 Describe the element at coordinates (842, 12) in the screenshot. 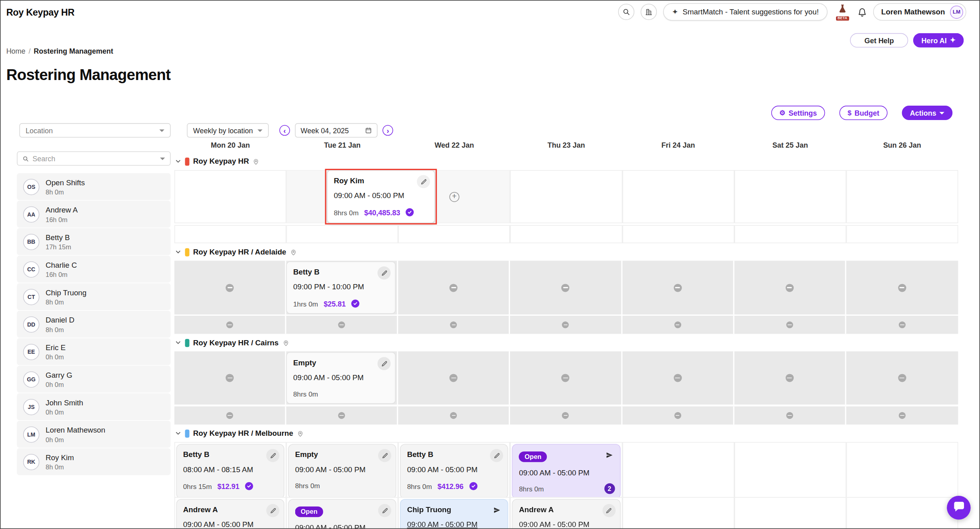

I see `beta-feature-button: BETA` at that location.